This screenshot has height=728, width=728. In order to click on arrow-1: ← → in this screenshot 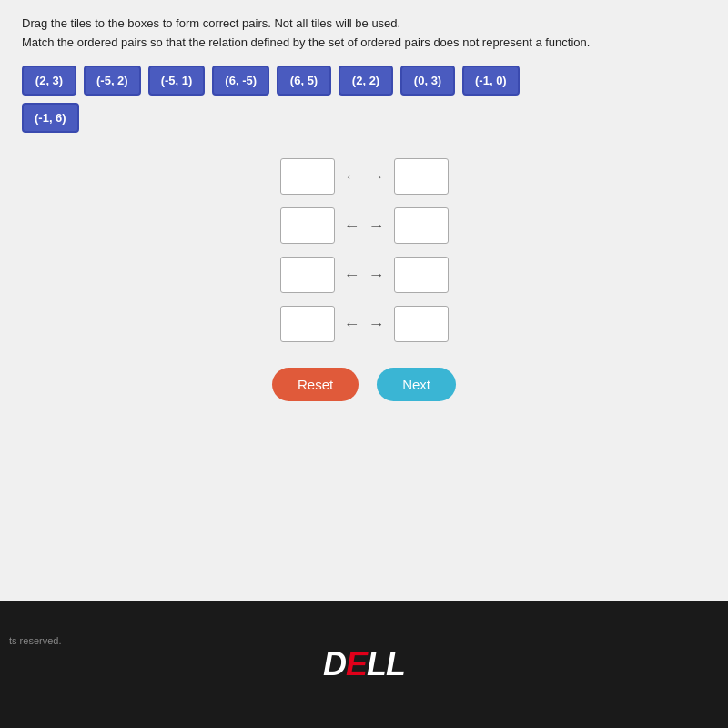, I will do `click(364, 177)`.